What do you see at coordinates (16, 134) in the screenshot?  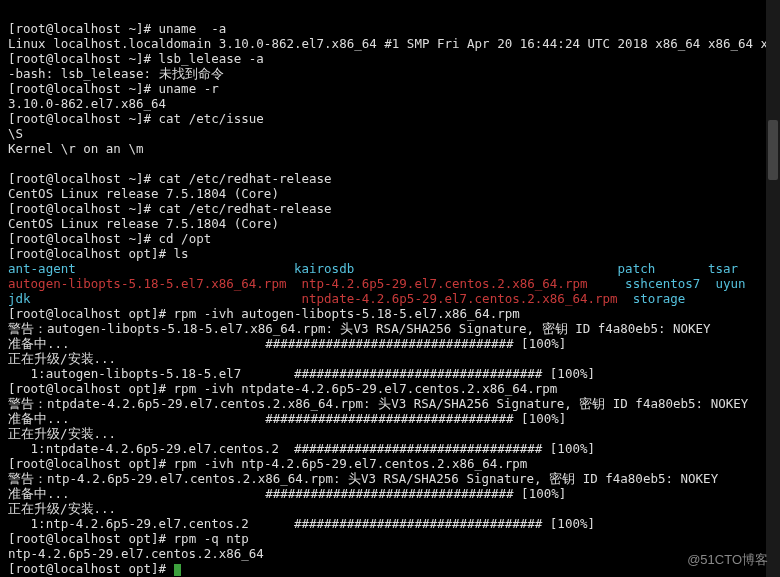 I see `output: \S` at bounding box center [16, 134].